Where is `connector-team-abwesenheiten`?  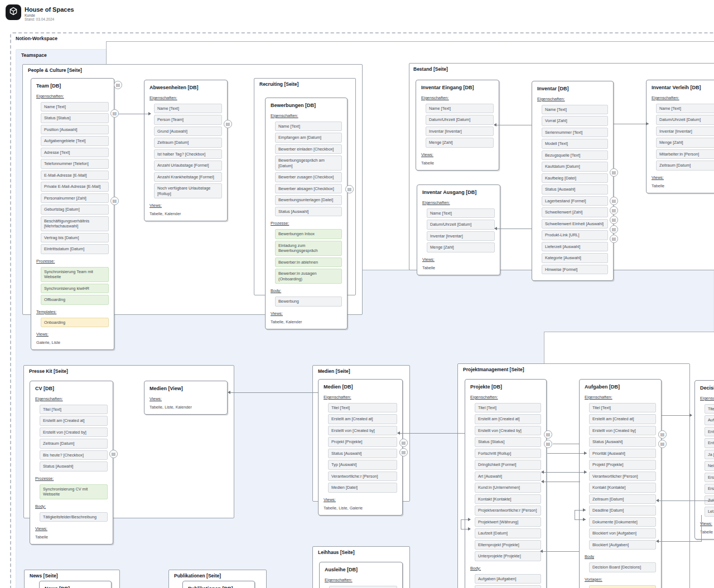 connector-team-abwesenheiten is located at coordinates (134, 114).